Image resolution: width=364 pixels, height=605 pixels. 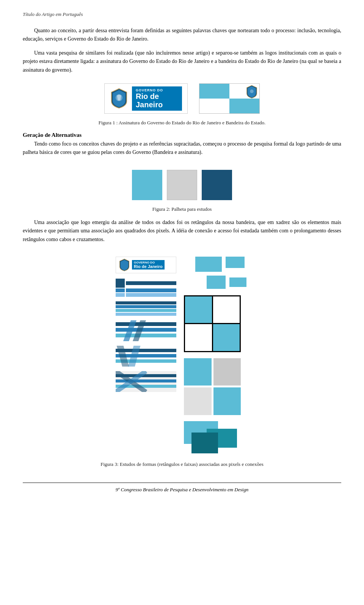 What do you see at coordinates (146, 324) in the screenshot?
I see `studies-left-col: GOVERNO DO Rio de Janeiro` at bounding box center [146, 324].